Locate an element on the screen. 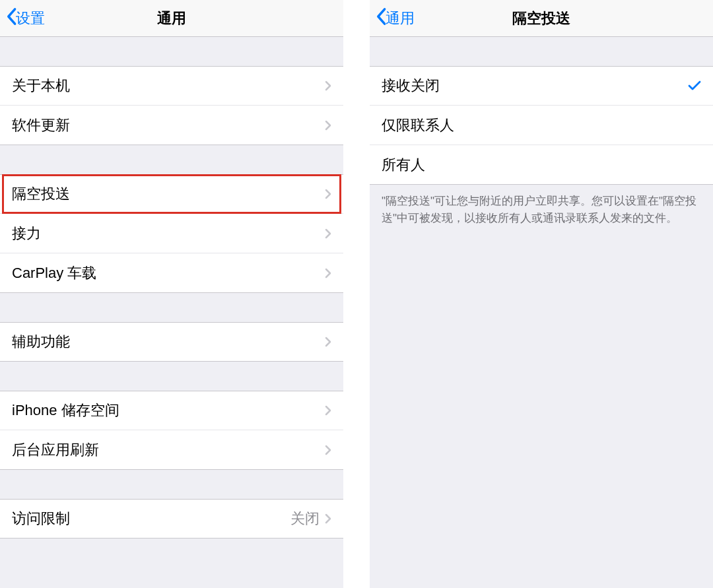 The width and height of the screenshot is (713, 588). row-value: 关闭 is located at coordinates (305, 519).